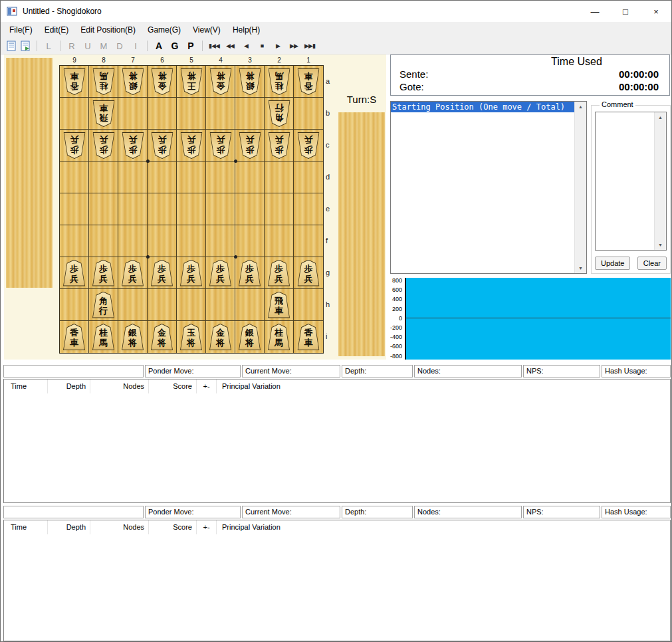 The width and height of the screenshot is (672, 642). I want to click on board-cell-9h, so click(74, 305).